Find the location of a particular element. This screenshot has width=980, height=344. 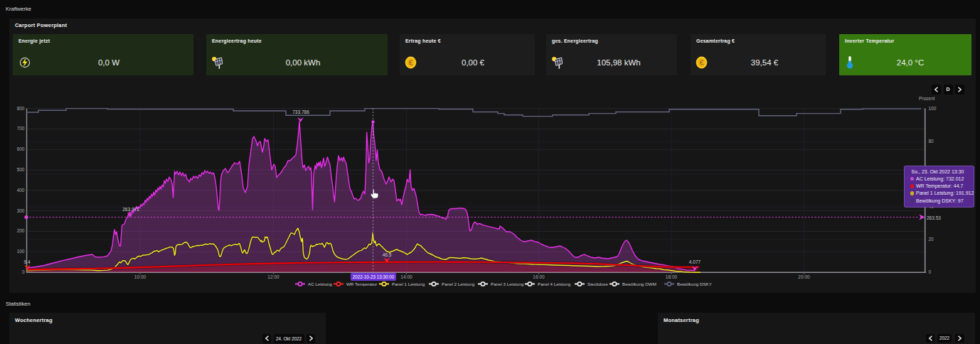

svg-text: Panel 4 Leistung is located at coordinates (555, 284).